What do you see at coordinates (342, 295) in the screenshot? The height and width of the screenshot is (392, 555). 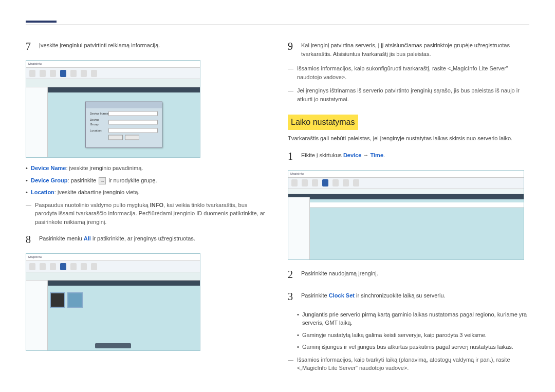 I see `term-clock-set: Clock Set` at bounding box center [342, 295].